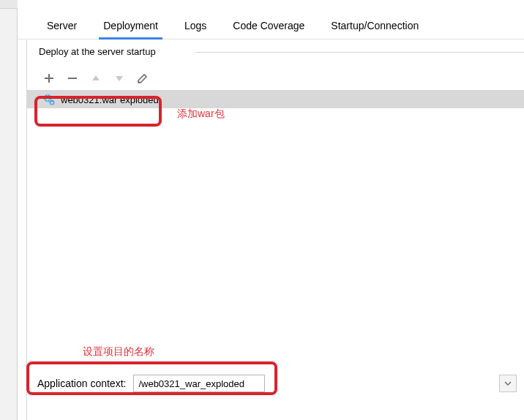 This screenshot has height=420, width=524. I want to click on move-down-icon, so click(119, 78).